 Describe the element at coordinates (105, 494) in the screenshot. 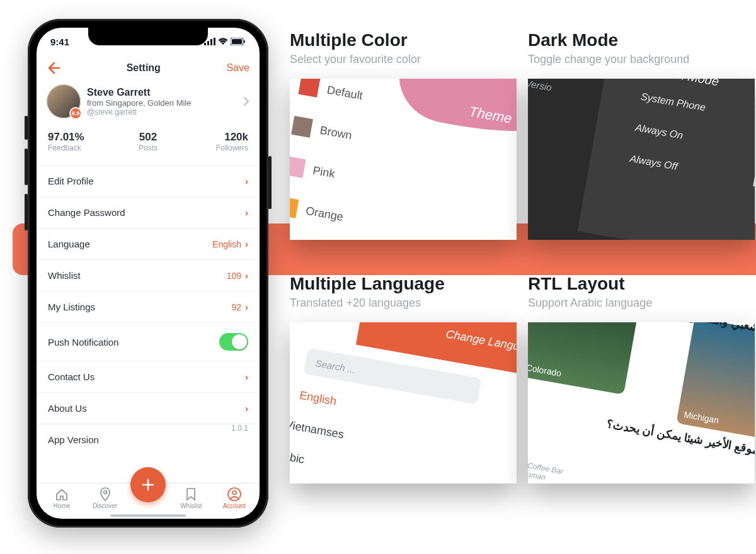

I see `pin-icon` at that location.